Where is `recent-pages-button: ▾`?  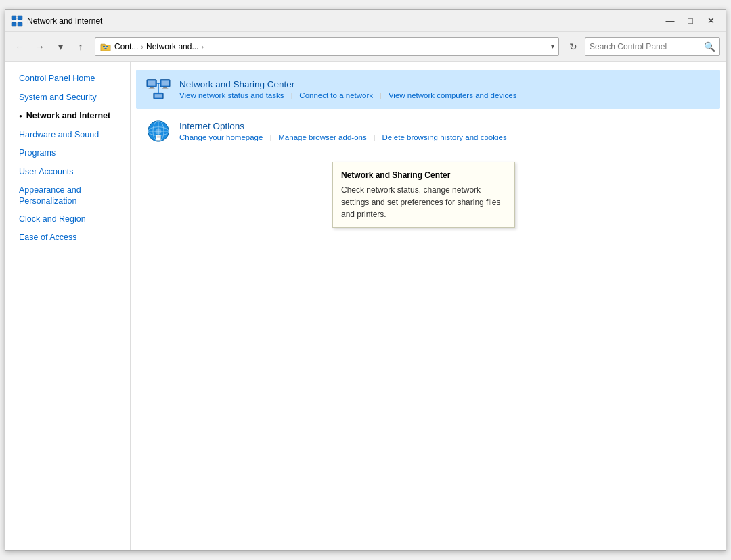
recent-pages-button: ▾ is located at coordinates (60, 47).